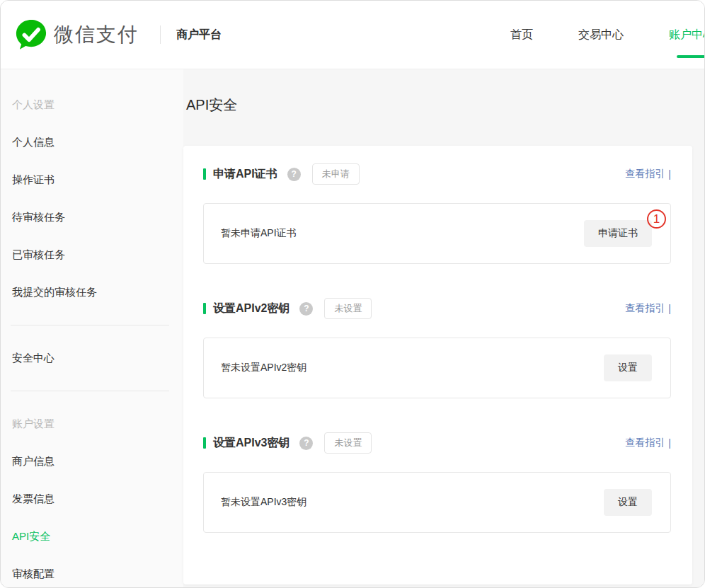 The width and height of the screenshot is (705, 588). Describe the element at coordinates (352, 35) in the screenshot. I see `top-header: 微信支付 商户平台 首页 交易中心 账户中心` at that location.